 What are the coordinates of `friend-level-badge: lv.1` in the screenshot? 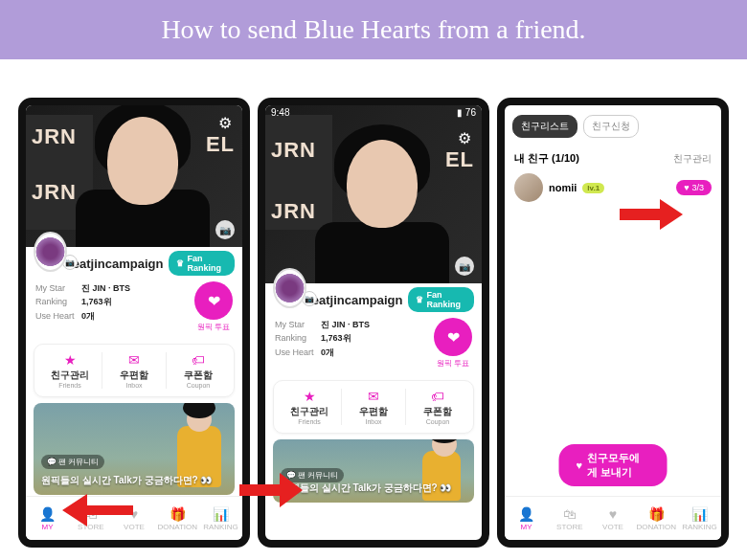 It's located at (594, 188).